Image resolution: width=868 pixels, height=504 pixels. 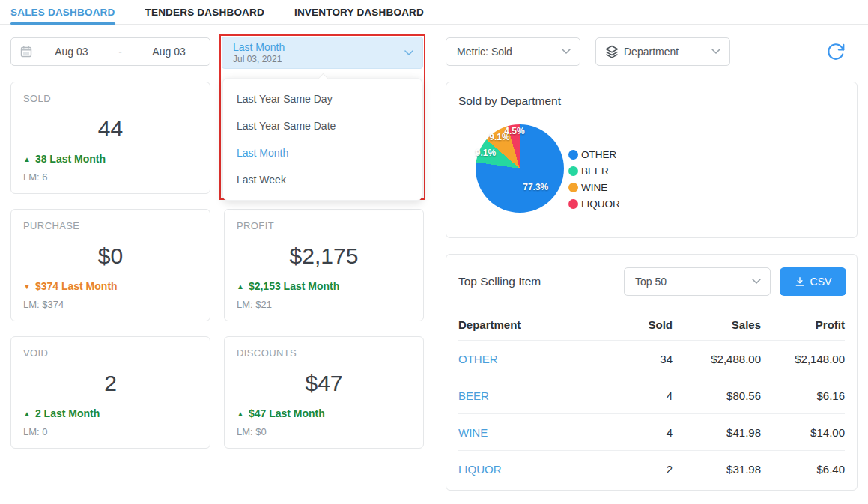 What do you see at coordinates (595, 171) in the screenshot?
I see `legend-label: BEER` at bounding box center [595, 171].